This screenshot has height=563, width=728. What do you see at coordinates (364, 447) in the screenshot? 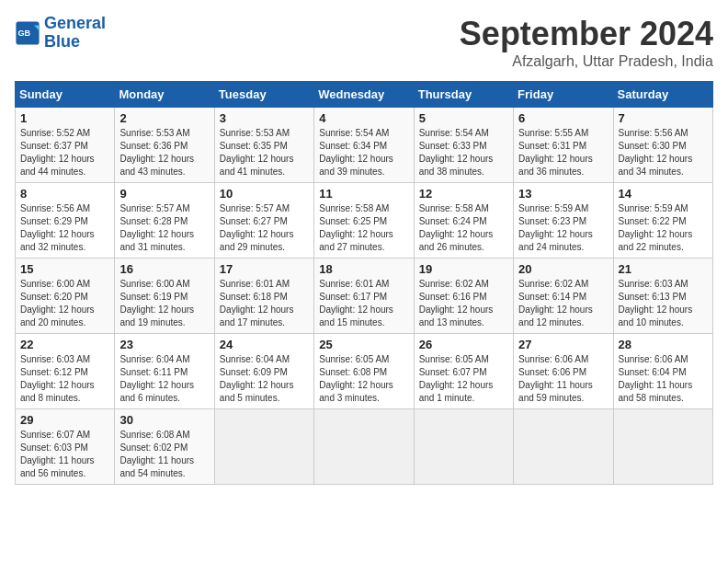
I see `calendar-week-row: 29 Sunrise: 6:07 AMSunset: 6:03 PMDaylig…` at bounding box center [364, 447].